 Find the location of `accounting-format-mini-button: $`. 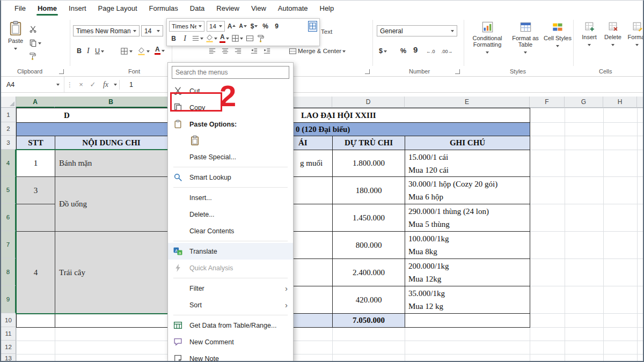

accounting-format-mini-button: $ is located at coordinates (254, 26).